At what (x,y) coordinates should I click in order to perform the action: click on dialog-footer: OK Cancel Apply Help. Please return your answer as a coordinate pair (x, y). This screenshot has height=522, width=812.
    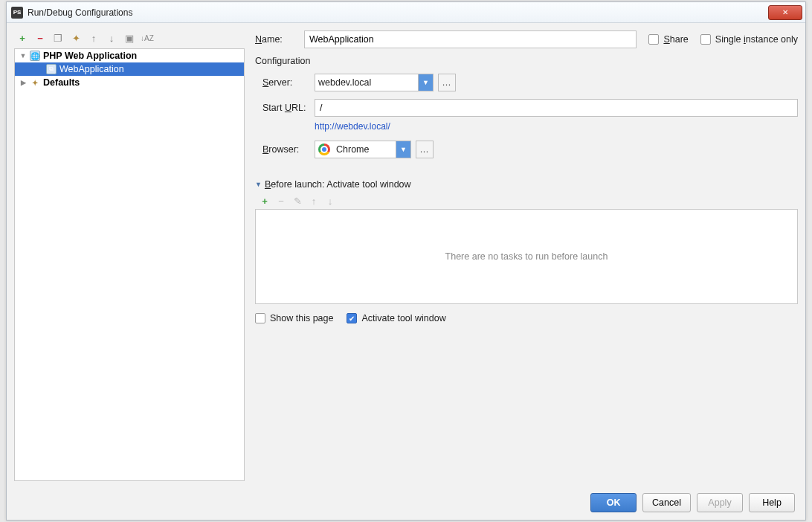
    Looking at the image, I should click on (693, 503).